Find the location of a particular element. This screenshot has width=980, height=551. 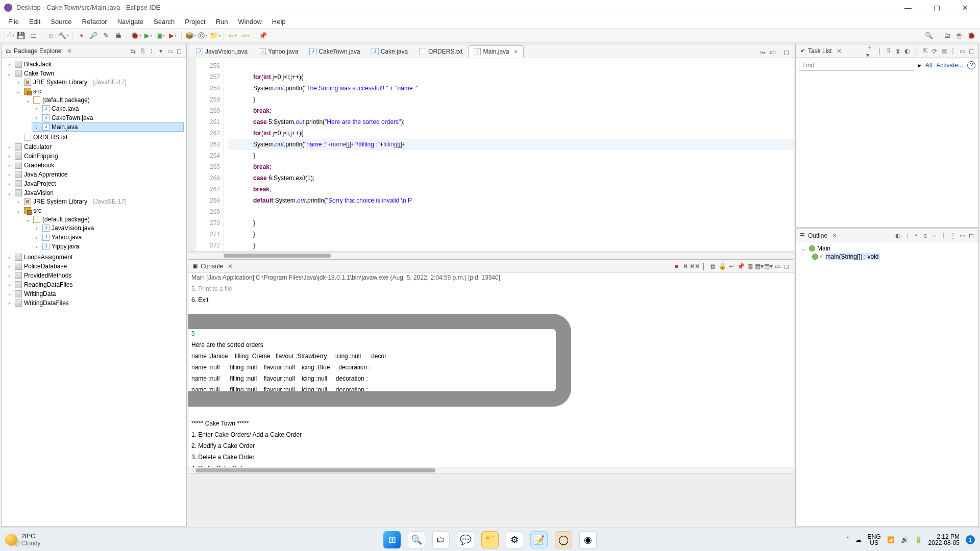

quick-access-search: 🔍 is located at coordinates (929, 36).